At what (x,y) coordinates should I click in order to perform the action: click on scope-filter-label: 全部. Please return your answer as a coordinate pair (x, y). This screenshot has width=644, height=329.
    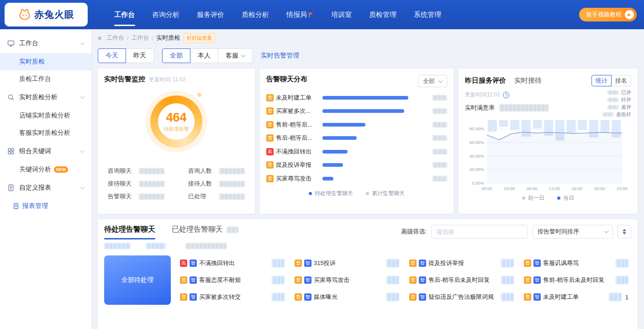
    Looking at the image, I should click on (176, 56).